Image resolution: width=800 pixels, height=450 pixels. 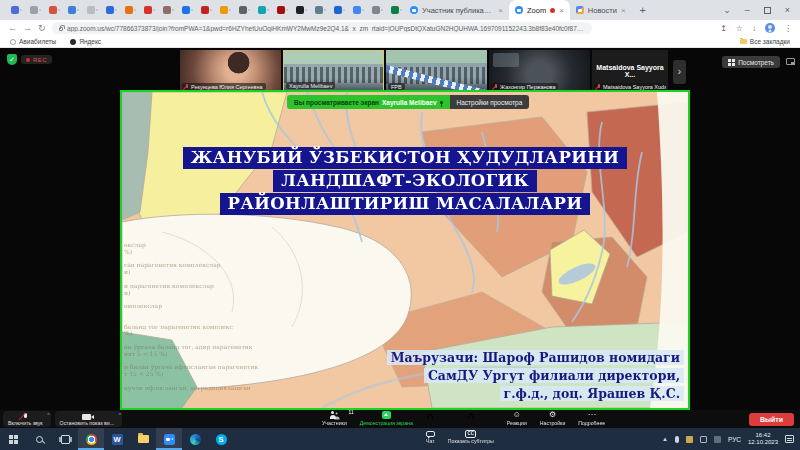 I want to click on reload-button: ↻, so click(x=42, y=28).